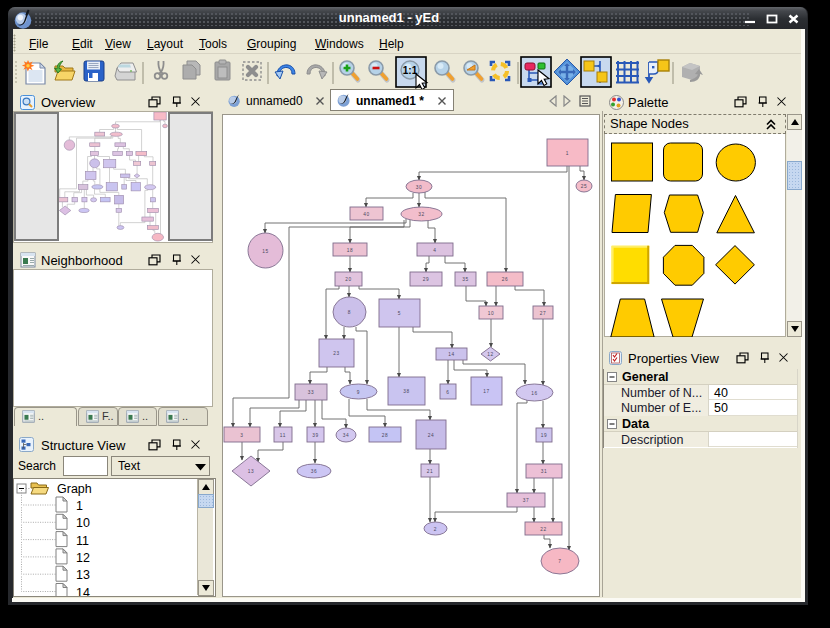  What do you see at coordinates (448, 392) in the screenshot?
I see `svg-text: 6` at bounding box center [448, 392].